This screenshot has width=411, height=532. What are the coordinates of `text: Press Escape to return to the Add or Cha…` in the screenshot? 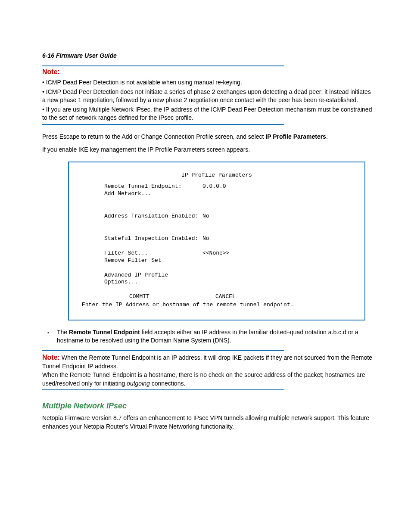 It's located at (154, 137).